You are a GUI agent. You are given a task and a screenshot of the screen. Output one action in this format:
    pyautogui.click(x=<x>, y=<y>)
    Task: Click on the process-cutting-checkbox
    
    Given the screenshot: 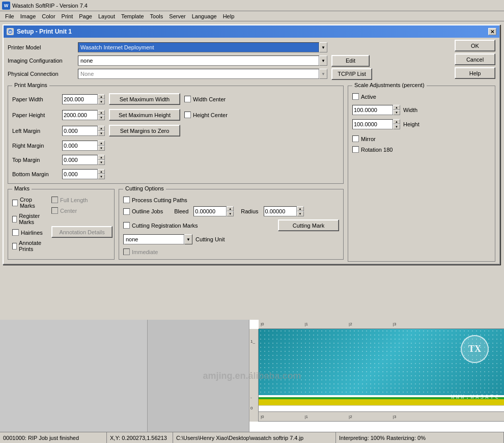 What is the action you would take?
    pyautogui.click(x=126, y=200)
    